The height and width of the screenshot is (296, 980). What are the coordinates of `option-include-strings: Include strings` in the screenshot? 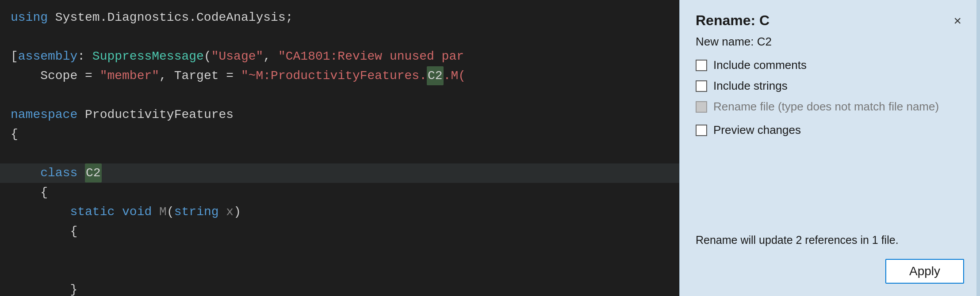 It's located at (830, 86).